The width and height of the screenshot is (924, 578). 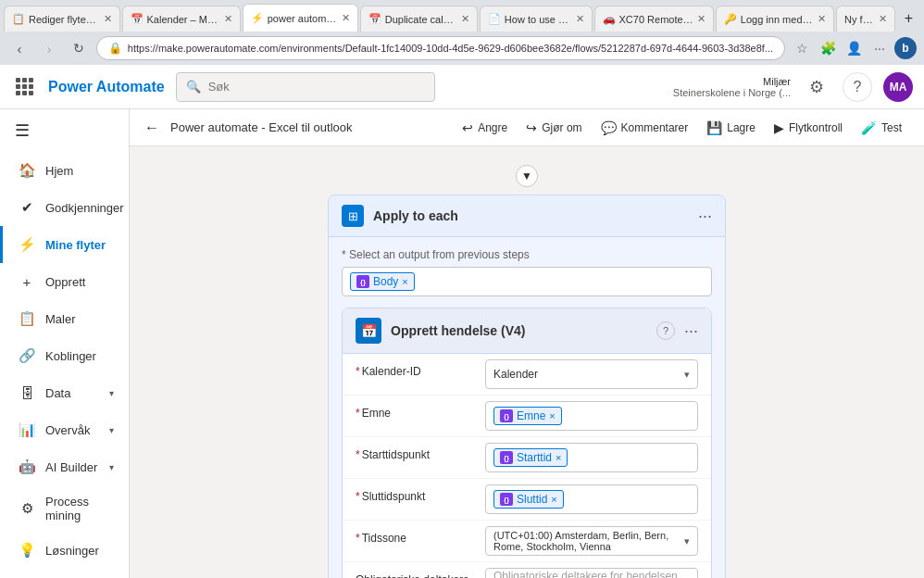 What do you see at coordinates (317, 87) in the screenshot?
I see `search-input` at bounding box center [317, 87].